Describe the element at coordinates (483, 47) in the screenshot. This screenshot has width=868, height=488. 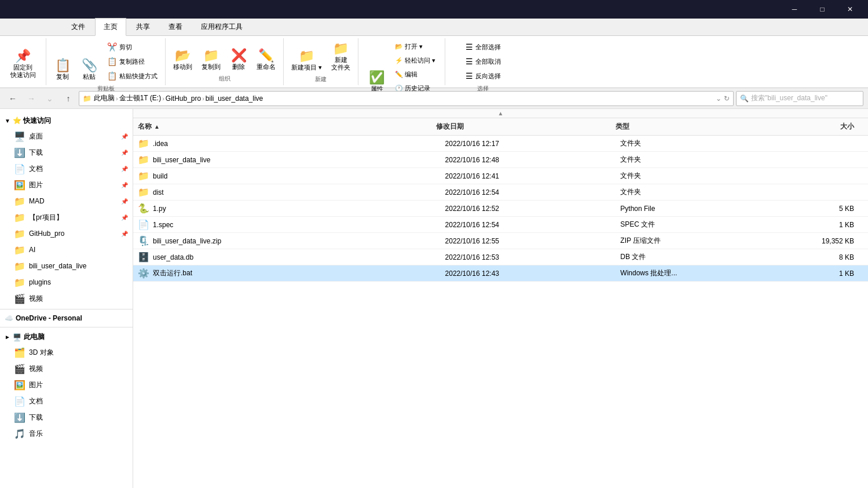
I see `select-all-button: ☰ 全部选择` at that location.